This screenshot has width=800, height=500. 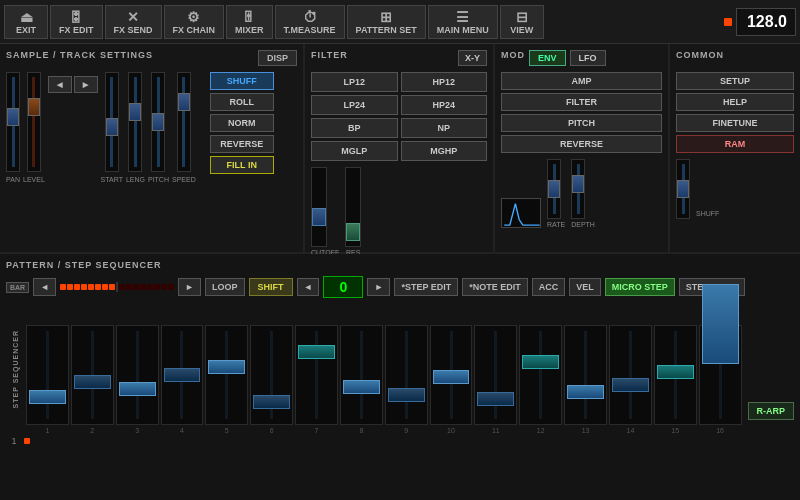 I want to click on setup-button: SETUP, so click(x=735, y=81).